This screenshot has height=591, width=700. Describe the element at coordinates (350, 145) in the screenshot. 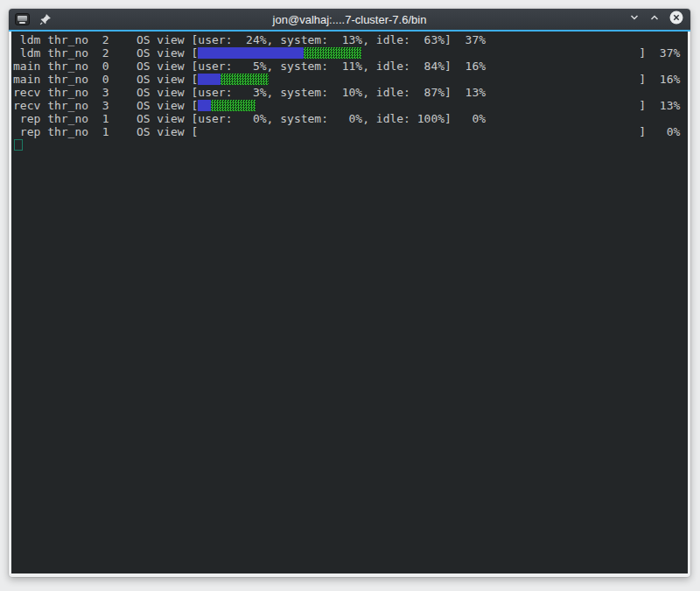

I see `terminal-cursor-row` at that location.